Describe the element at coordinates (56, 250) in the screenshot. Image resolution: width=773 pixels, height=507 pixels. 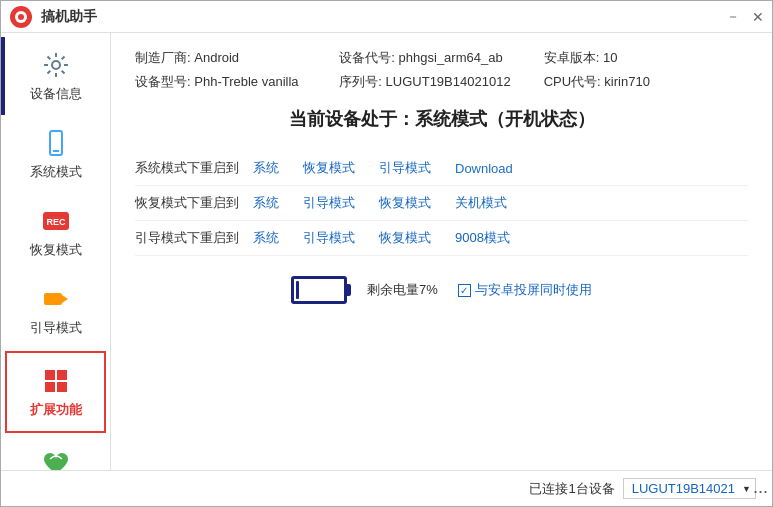
I see `sidebar-label-recovery-mode: 恢复模式` at that location.